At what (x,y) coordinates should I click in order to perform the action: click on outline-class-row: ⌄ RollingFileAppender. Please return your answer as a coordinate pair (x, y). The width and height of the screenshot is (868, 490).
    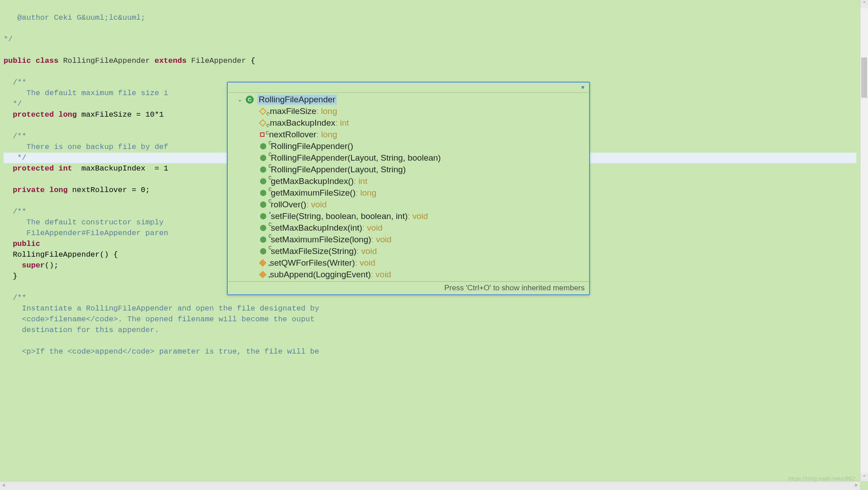
    Looking at the image, I should click on (408, 100).